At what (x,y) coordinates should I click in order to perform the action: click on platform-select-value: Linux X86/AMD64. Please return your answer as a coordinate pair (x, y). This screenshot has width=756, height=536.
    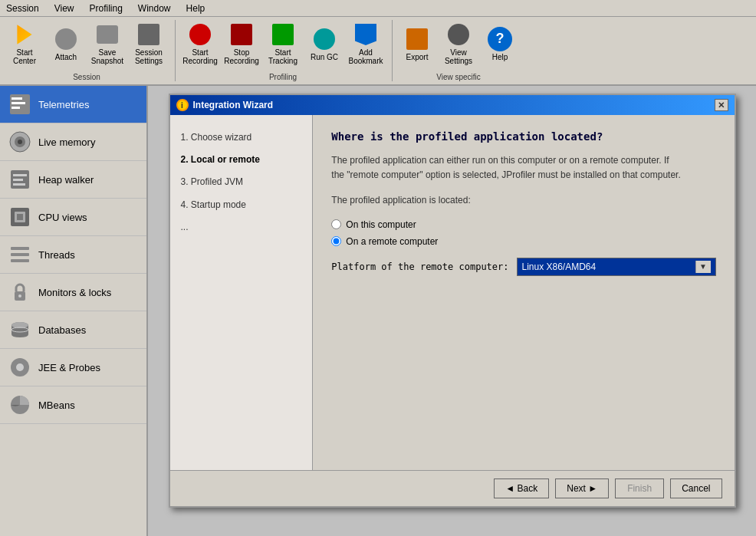
    Looking at the image, I should click on (560, 267).